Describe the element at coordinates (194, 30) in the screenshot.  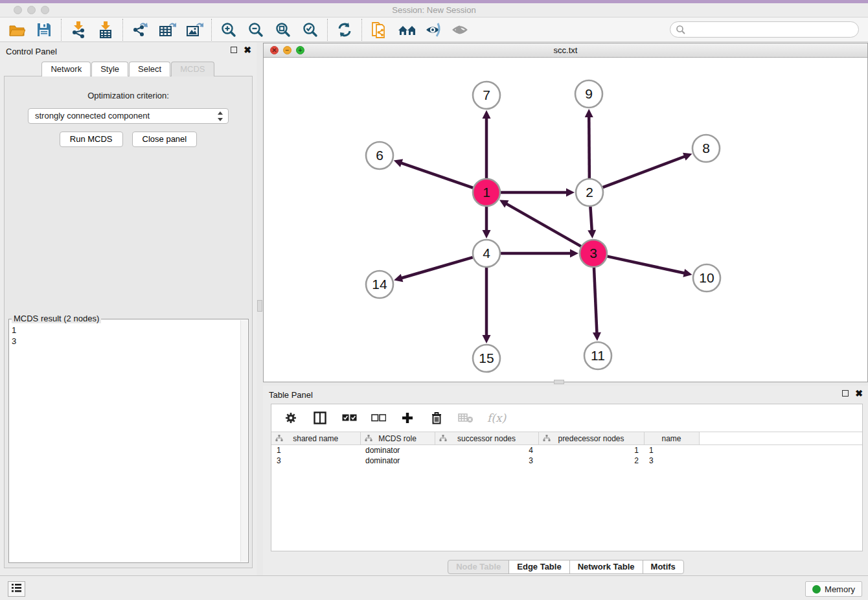
I see `export-image-icon` at that location.